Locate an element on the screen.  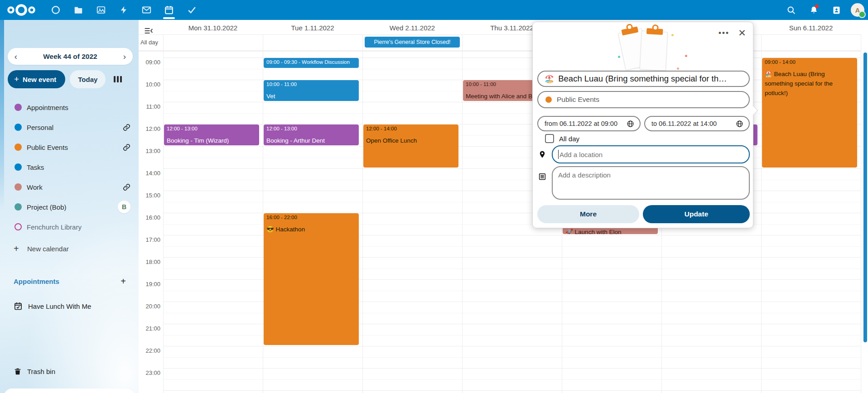
calendar-event: 16:00 - 22:00 😎 Hackathon is located at coordinates (311, 279).